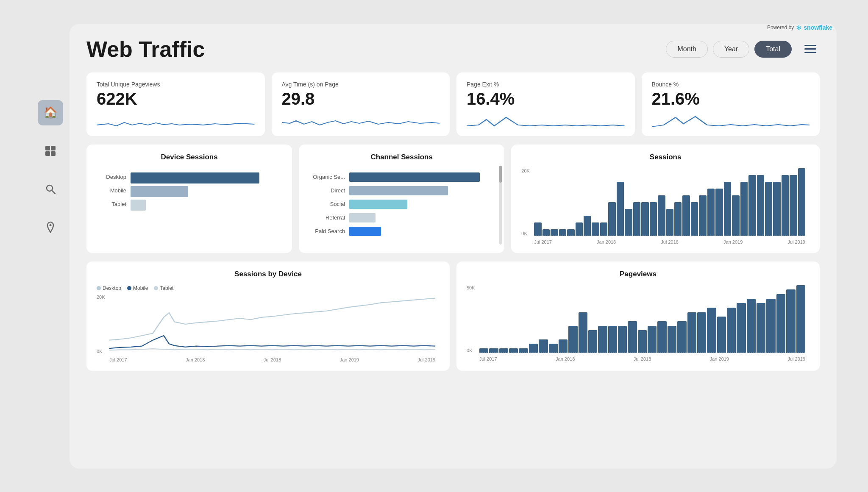  What do you see at coordinates (206, 177) in the screenshot?
I see `bar-track-desktop` at bounding box center [206, 177].